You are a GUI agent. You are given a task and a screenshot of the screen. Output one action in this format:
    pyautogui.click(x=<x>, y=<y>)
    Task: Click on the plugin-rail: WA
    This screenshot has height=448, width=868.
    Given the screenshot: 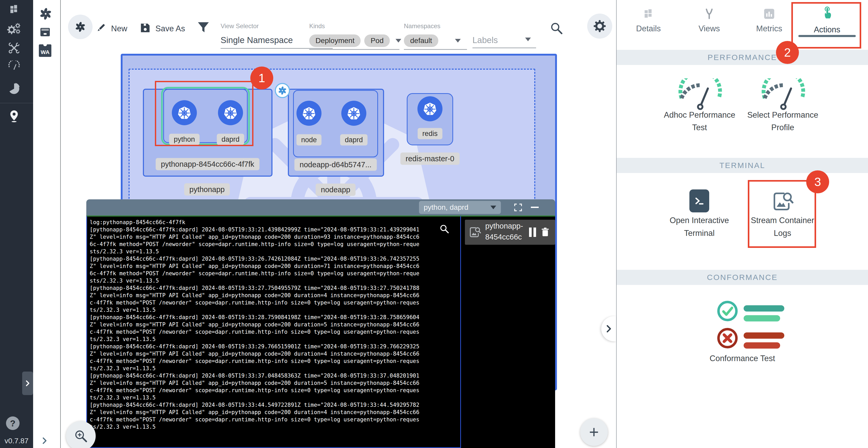 What is the action you would take?
    pyautogui.click(x=47, y=224)
    